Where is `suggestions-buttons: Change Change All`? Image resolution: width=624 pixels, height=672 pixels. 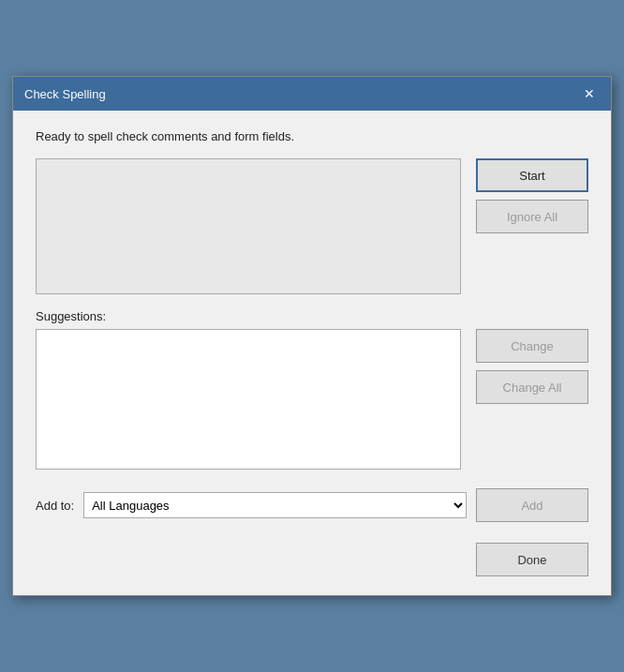
suggestions-buttons: Change Change All is located at coordinates (532, 366).